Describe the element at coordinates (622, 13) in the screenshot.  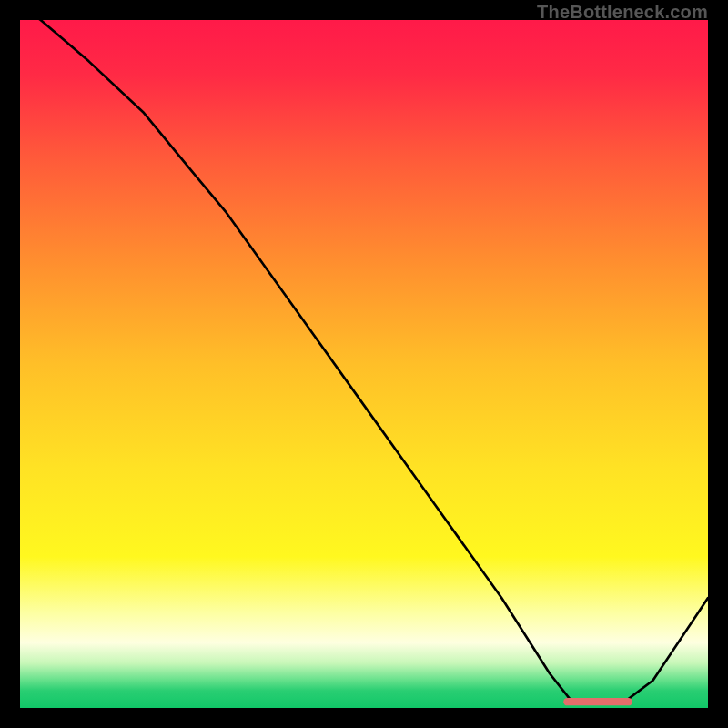
I see `watermark-text: TheBottleneck.com` at that location.